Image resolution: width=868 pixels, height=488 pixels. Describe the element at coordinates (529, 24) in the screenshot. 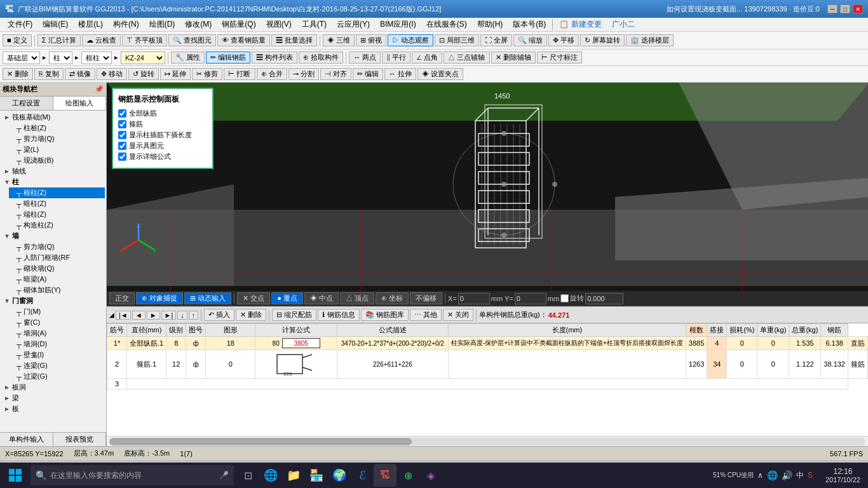

I see `menu-version: 版本号(B)` at that location.